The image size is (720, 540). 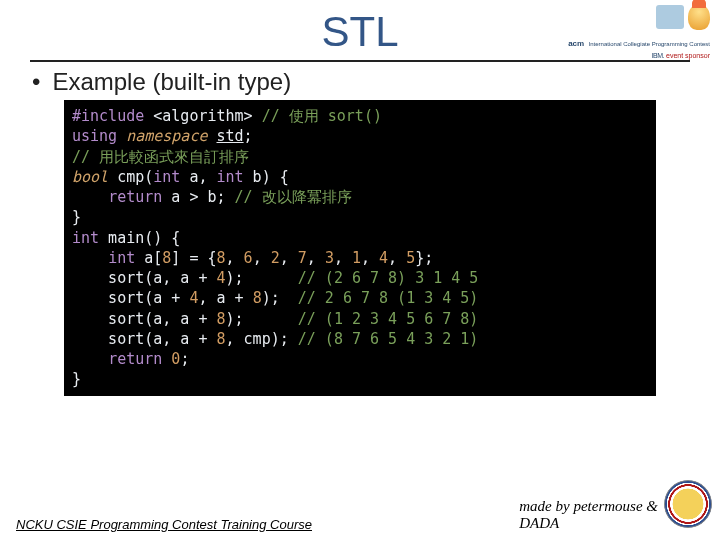 I want to click on n-8: 8, so click(x=222, y=258).